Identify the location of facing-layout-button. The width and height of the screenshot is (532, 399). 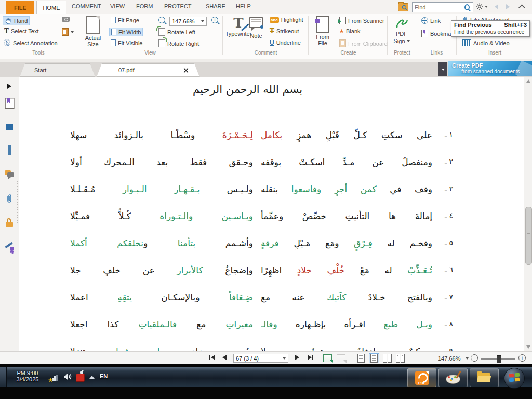
(387, 358).